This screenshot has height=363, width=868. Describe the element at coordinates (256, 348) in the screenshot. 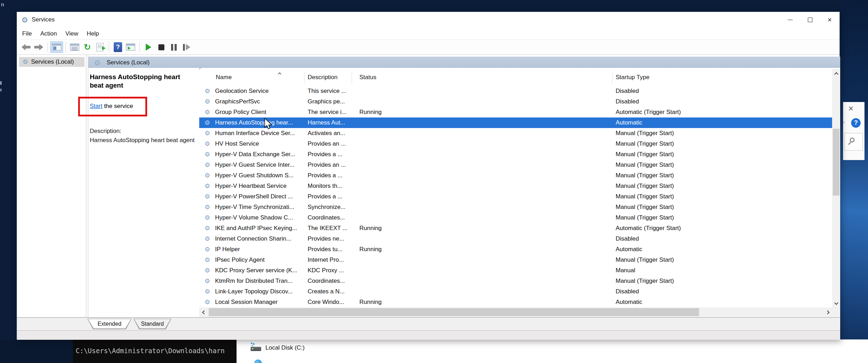

I see `local-disk-icon` at that location.